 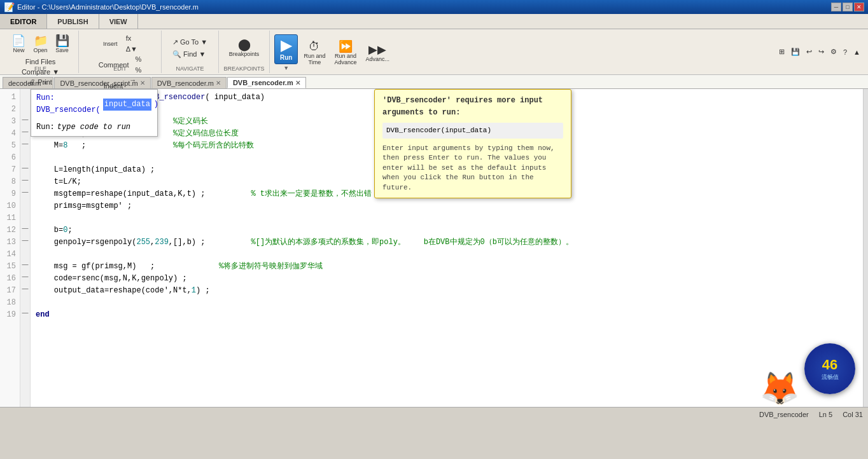 I want to click on toolbar-navigate-section: ↗ Go To ▼ 🔍 Find ▼ NAVIGATE, so click(x=190, y=52).